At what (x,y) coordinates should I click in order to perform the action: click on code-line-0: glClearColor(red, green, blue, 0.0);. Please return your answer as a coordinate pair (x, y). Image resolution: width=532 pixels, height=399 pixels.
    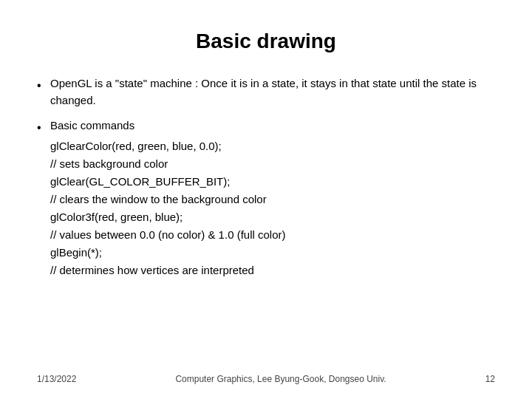
    Looking at the image, I should click on (273, 146).